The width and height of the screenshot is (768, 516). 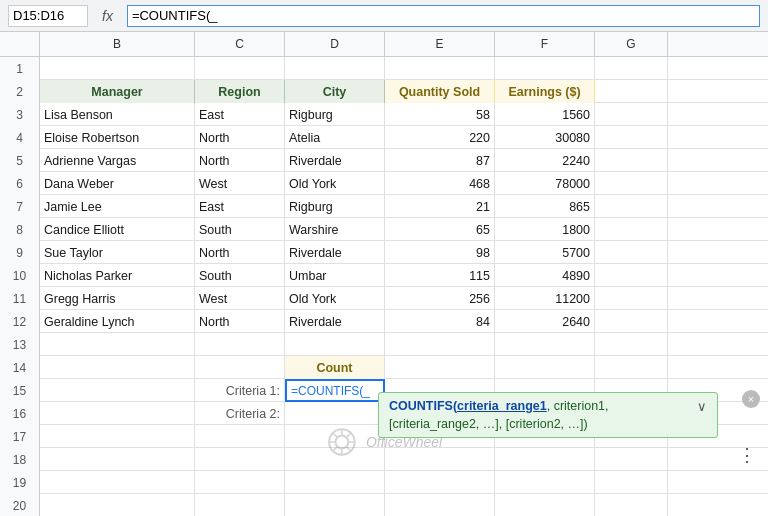 What do you see at coordinates (632, 460) in the screenshot?
I see `cell-g18` at bounding box center [632, 460].